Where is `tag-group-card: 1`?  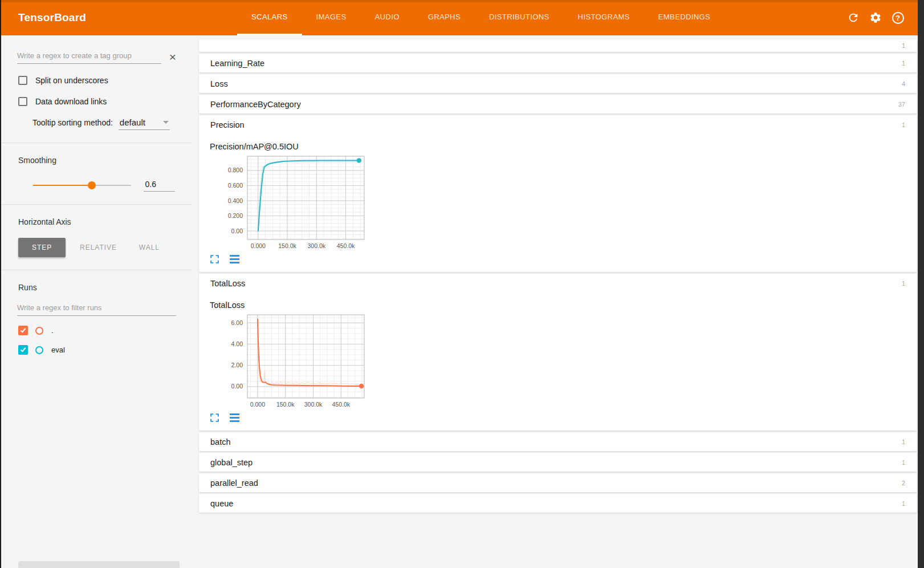 tag-group-card: 1 is located at coordinates (557, 46).